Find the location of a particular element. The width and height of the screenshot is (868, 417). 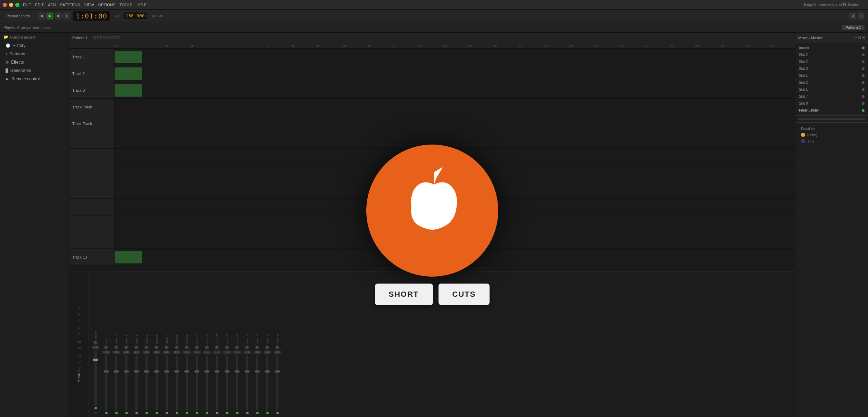

record-button: ● is located at coordinates (67, 16).